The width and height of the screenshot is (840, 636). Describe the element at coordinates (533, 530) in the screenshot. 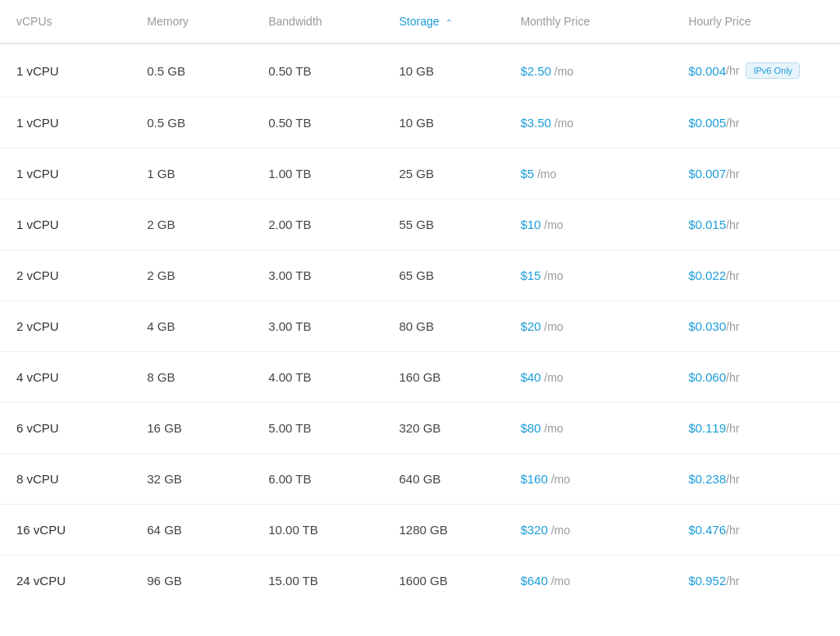

I see `monthly-price: $320` at that location.